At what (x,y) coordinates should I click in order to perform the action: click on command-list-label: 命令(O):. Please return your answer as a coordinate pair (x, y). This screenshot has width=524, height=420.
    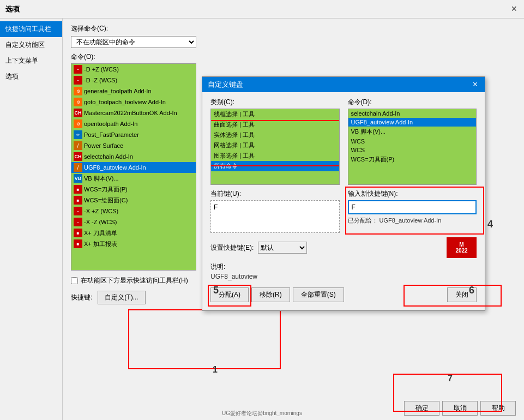
    Looking at the image, I should click on (293, 57).